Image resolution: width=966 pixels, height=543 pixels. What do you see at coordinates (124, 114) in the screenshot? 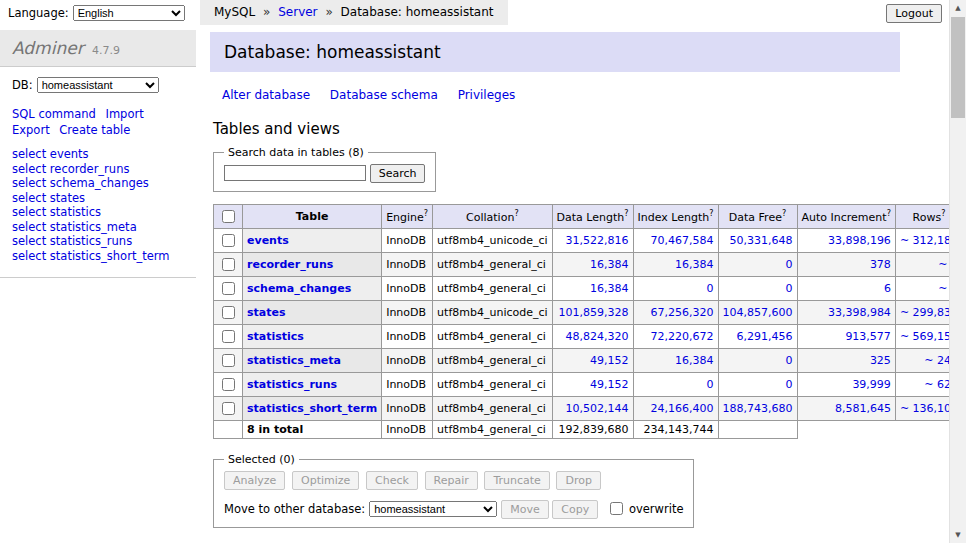
I see `import-link: Import` at bounding box center [124, 114].